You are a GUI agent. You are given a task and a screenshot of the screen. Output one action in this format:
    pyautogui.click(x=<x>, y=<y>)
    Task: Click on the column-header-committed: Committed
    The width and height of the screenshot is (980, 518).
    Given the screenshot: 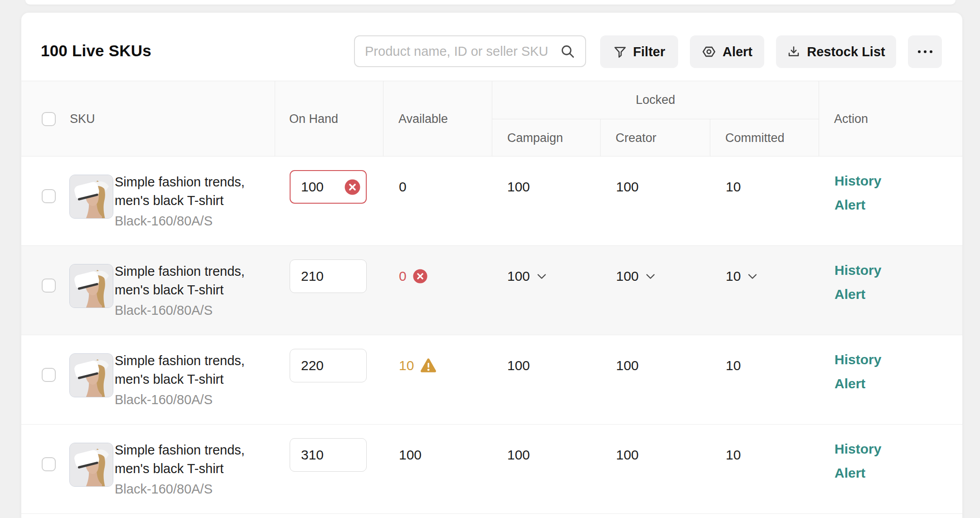 What is the action you would take?
    pyautogui.click(x=755, y=138)
    